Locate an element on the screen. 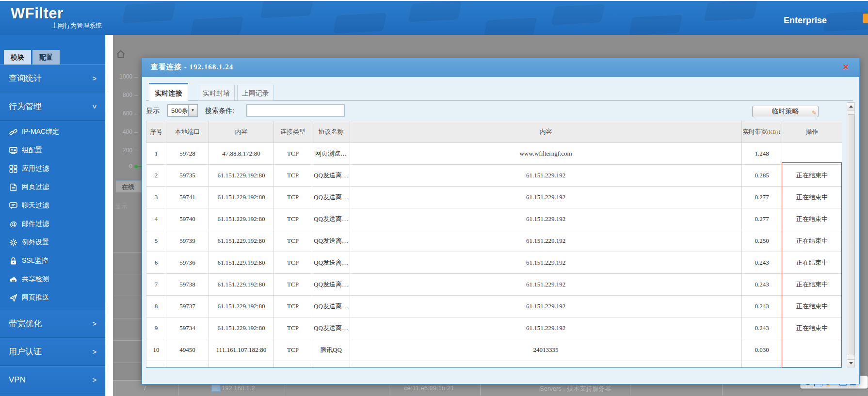 This screenshot has height=396, width=868. close-icon: × is located at coordinates (846, 67).